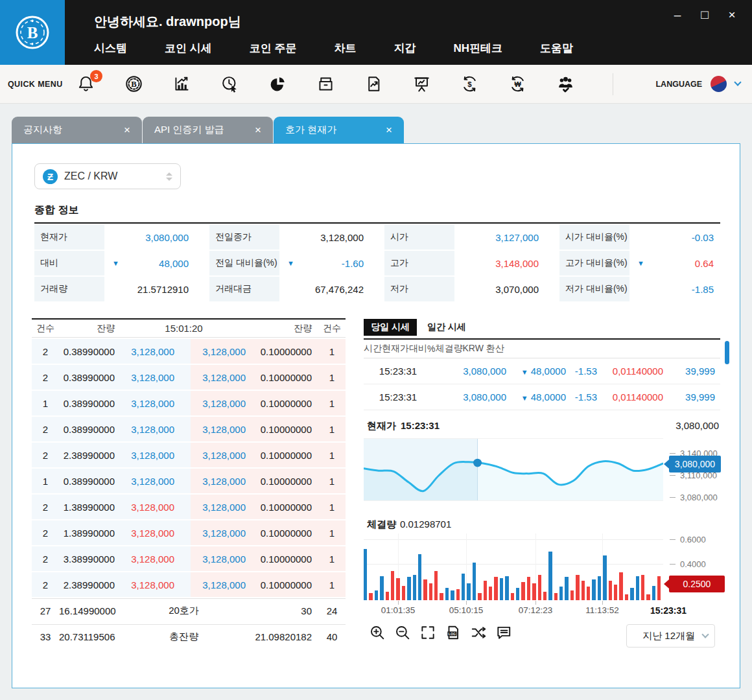 Image resolution: width=752 pixels, height=700 pixels. What do you see at coordinates (603, 603) in the screenshot?
I see `x-tick` at bounding box center [603, 603].